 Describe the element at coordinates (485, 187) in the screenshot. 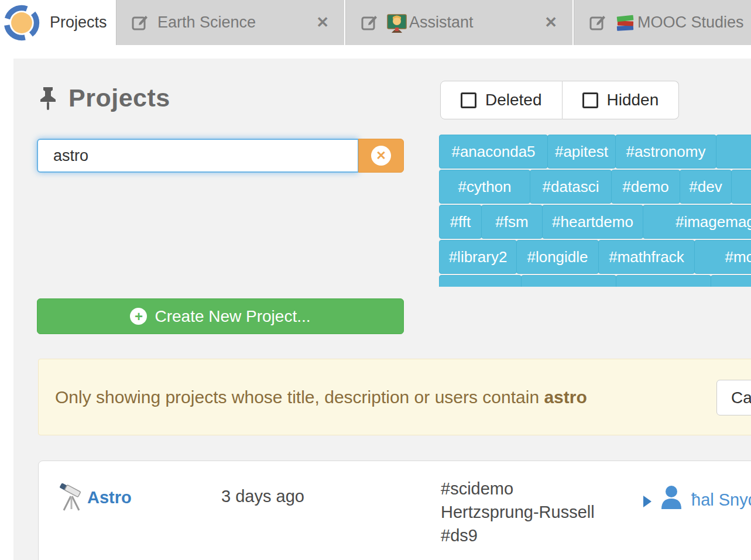

I see `hashtag-button: #cython` at that location.